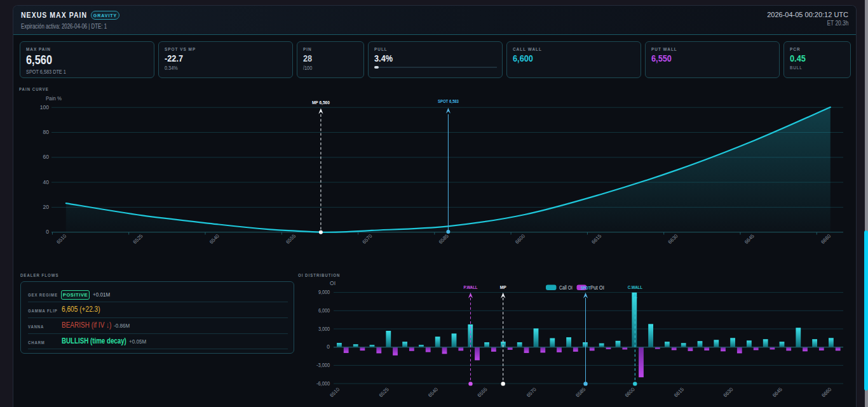 The image size is (868, 407). Describe the element at coordinates (586, 288) in the screenshot. I see `svg-text: SPOT` at that location.